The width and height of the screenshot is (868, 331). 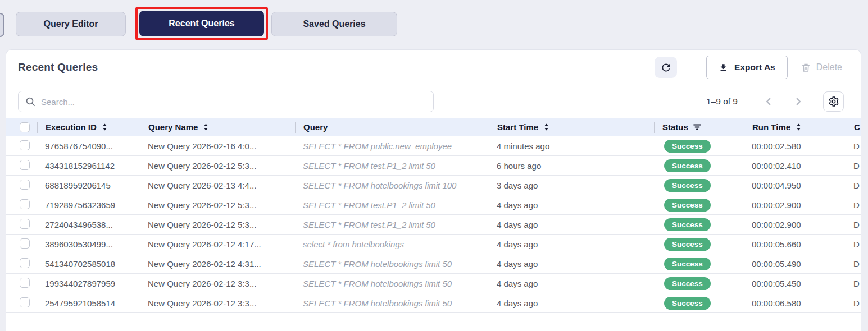 What do you see at coordinates (434, 224) in the screenshot?
I see `table-row: 2724043496538... New Query 2026-02-12 5:…` at bounding box center [434, 224].